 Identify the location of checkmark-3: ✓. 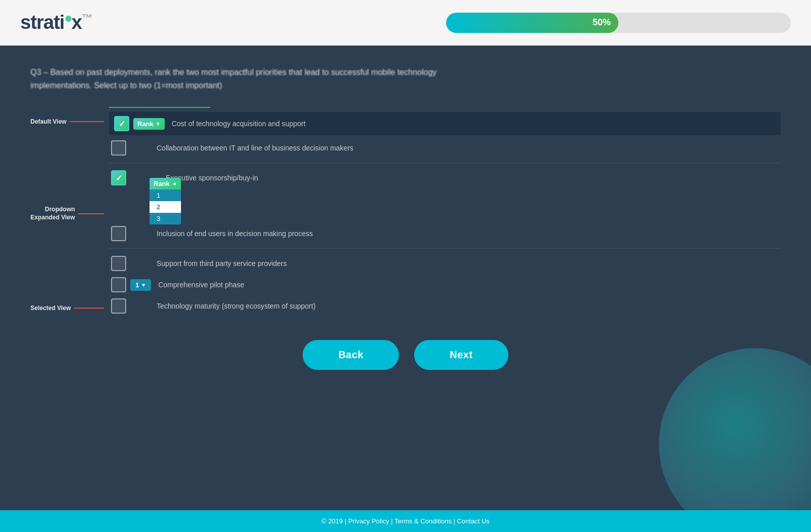
(119, 178).